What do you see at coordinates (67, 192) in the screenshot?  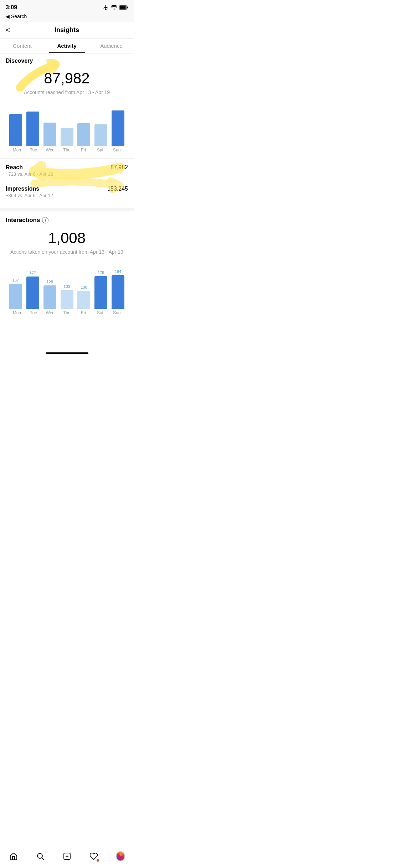 I see `impressions-metric: Impressions +869 vs. Apr 6 - Apr 12 153,…` at bounding box center [67, 192].